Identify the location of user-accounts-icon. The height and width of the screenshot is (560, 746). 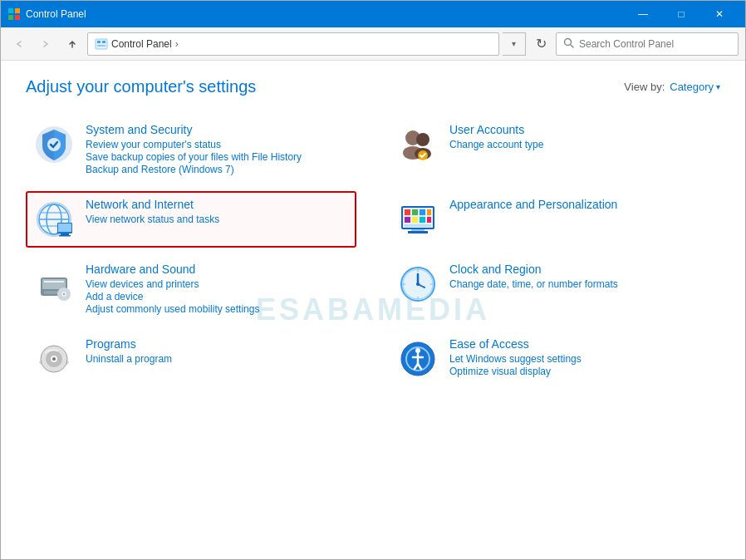
(418, 145).